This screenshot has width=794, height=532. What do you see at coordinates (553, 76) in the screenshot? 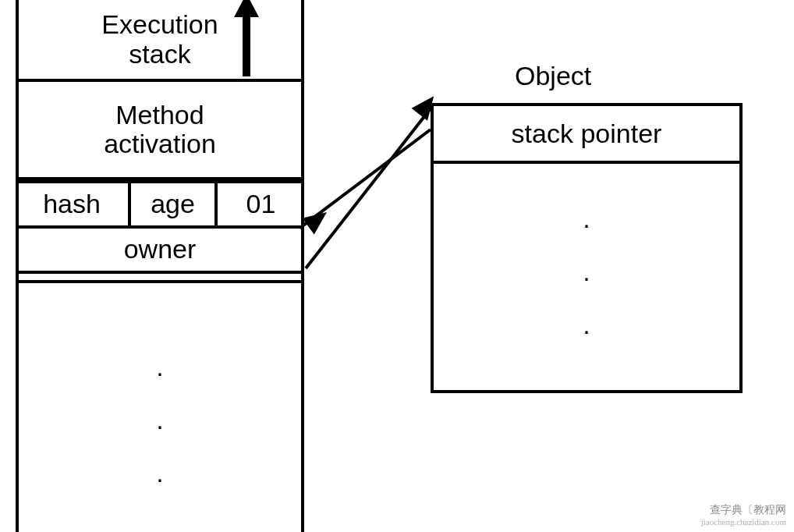
I see `object-title: Object` at bounding box center [553, 76].